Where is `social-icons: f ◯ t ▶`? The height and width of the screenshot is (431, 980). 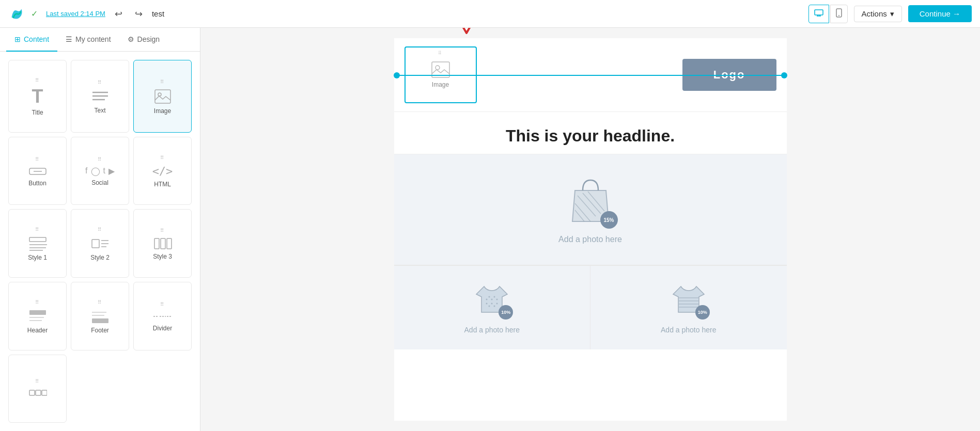
social-icons: f ◯ t ▶ is located at coordinates (100, 171).